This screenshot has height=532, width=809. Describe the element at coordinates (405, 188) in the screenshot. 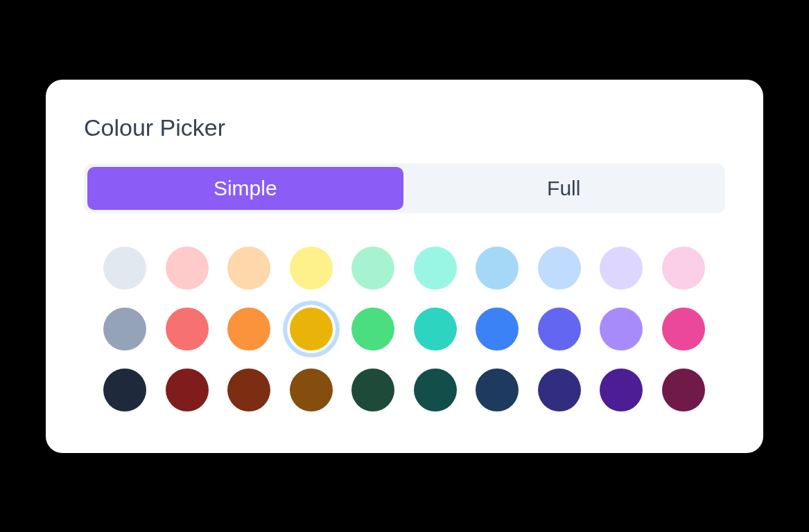

I see `tab-group: Simple Full` at that location.